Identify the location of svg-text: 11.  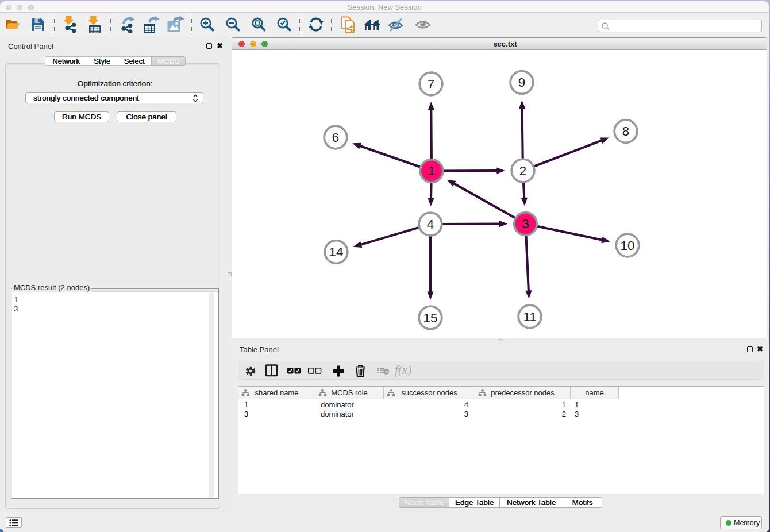
(530, 317).